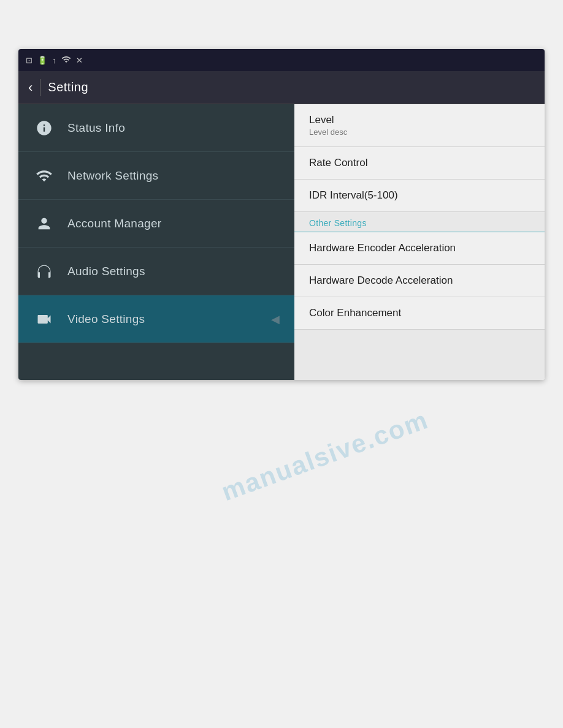 This screenshot has width=563, height=728. Describe the element at coordinates (325, 456) in the screenshot. I see `watermark: manualsive.com` at that location.